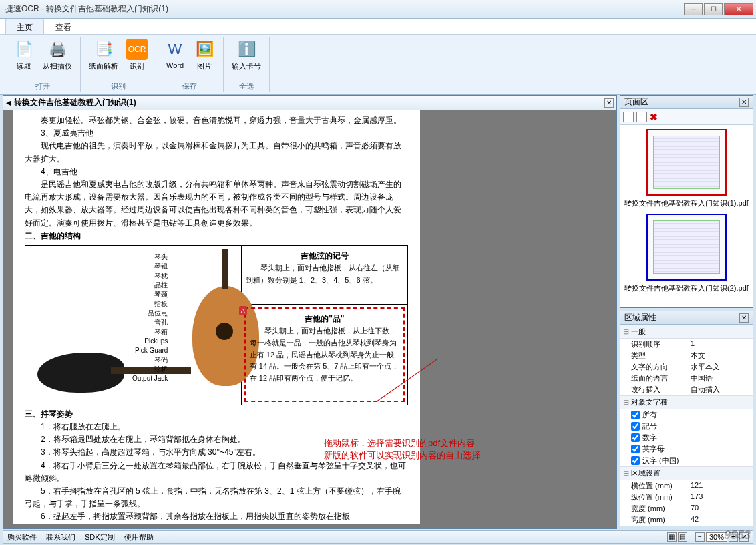  I want to click on group-label-save: 保存, so click(190, 87).